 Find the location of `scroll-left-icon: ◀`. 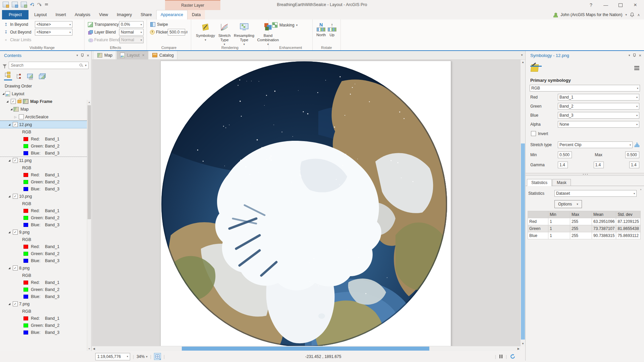

scroll-left-icon: ◀ is located at coordinates (94, 349).